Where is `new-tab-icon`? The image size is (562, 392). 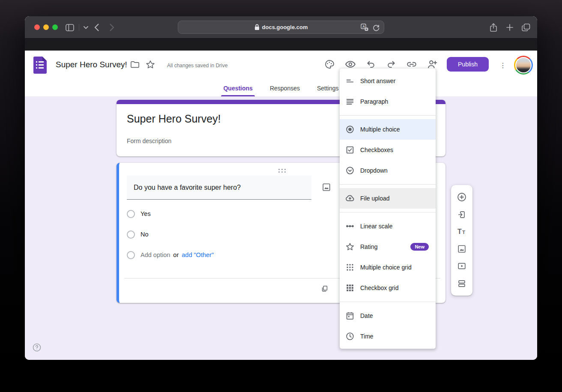 new-tab-icon is located at coordinates (510, 27).